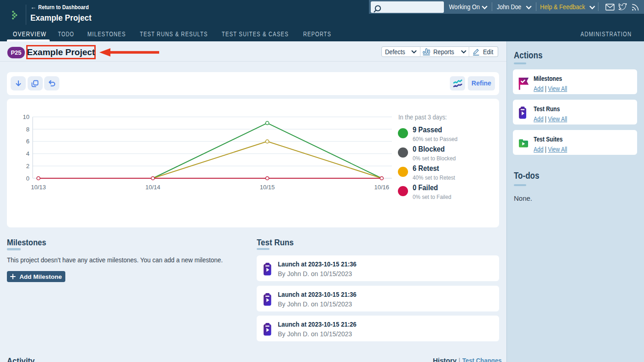 This screenshot has width=644, height=362. What do you see at coordinates (382, 187) in the screenshot?
I see `svg-text: 10/16` at bounding box center [382, 187].